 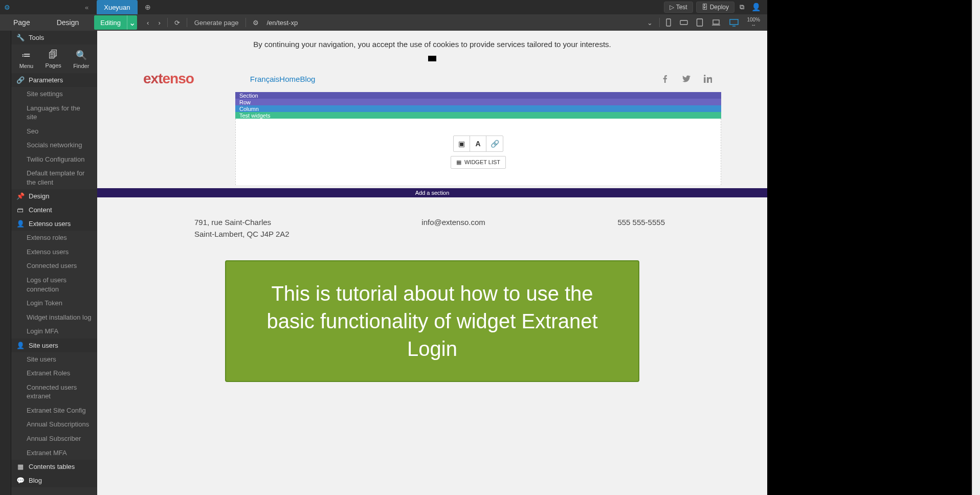 What do you see at coordinates (700, 22) in the screenshot?
I see `device-tablet-icon` at bounding box center [700, 22].